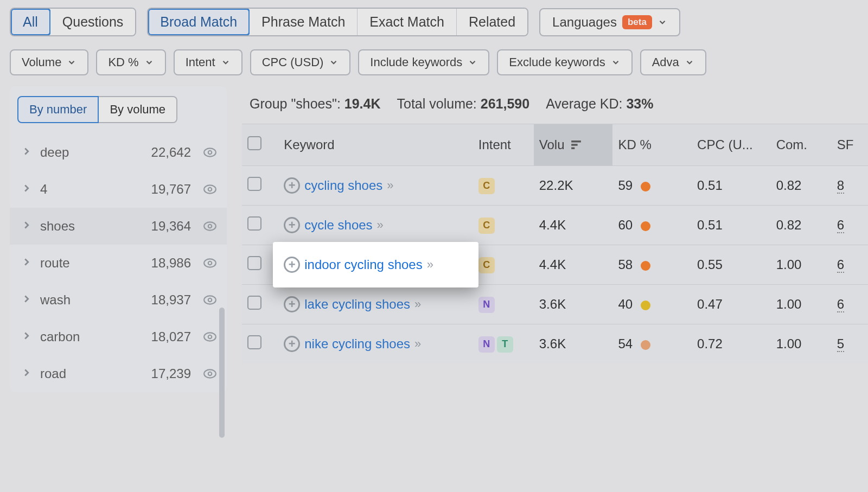 The height and width of the screenshot is (492, 868). I want to click on cell-sf: 6, so click(850, 305).